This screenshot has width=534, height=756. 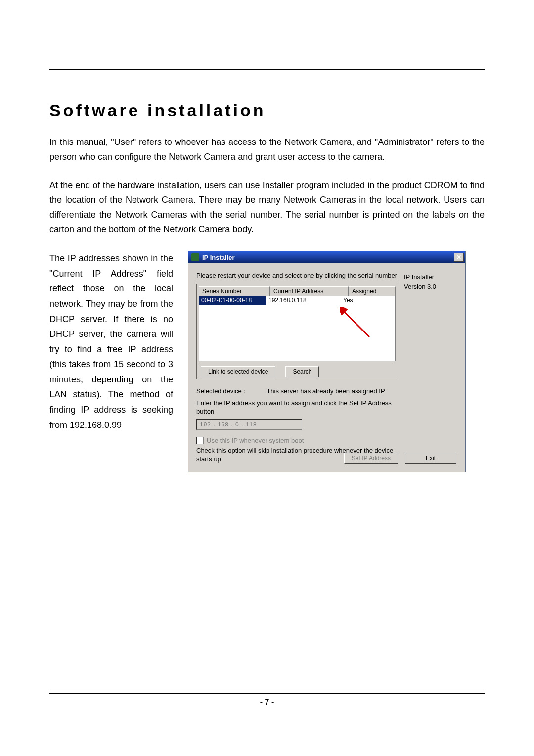 What do you see at coordinates (255, 440) in the screenshot?
I see `use-ip-checkbox-label: Use this IP whenever system boot` at bounding box center [255, 440].